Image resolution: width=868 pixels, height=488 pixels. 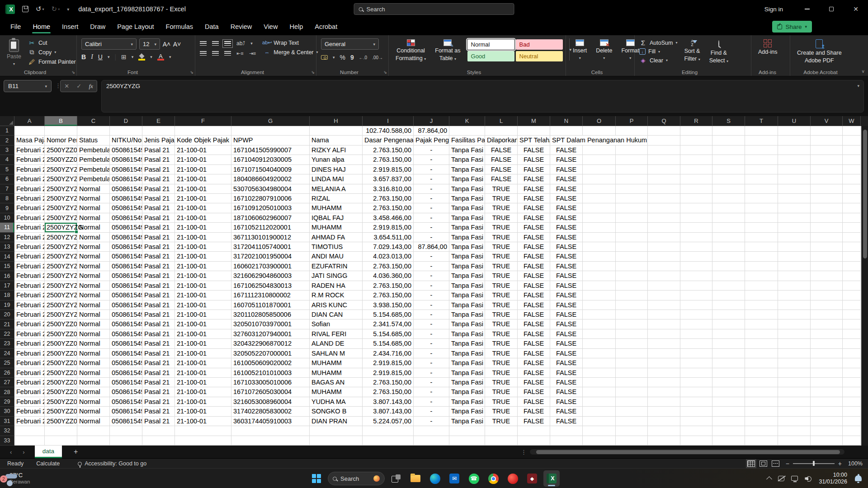 I want to click on cell-Q1, so click(x=664, y=131).